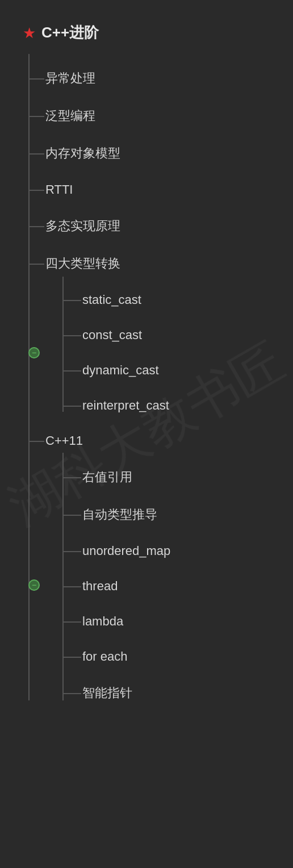  I want to click on item-label: for each, so click(105, 657).